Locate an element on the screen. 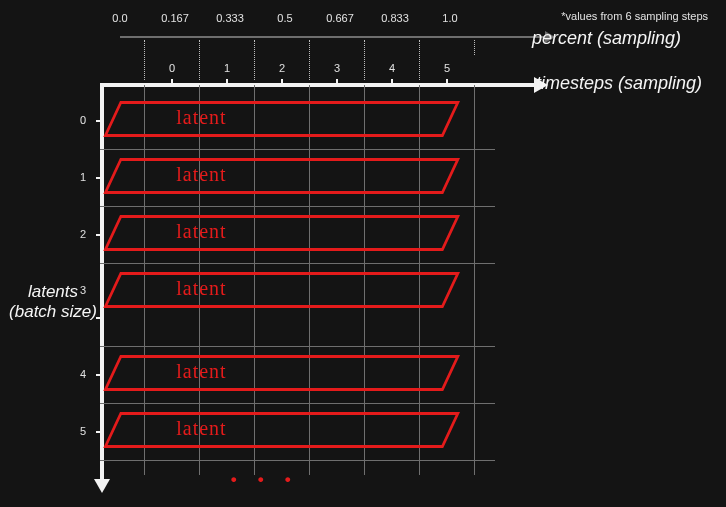 Image resolution: width=726 pixels, height=507 pixels. percent-tick-2: 0.333 is located at coordinates (230, 18).